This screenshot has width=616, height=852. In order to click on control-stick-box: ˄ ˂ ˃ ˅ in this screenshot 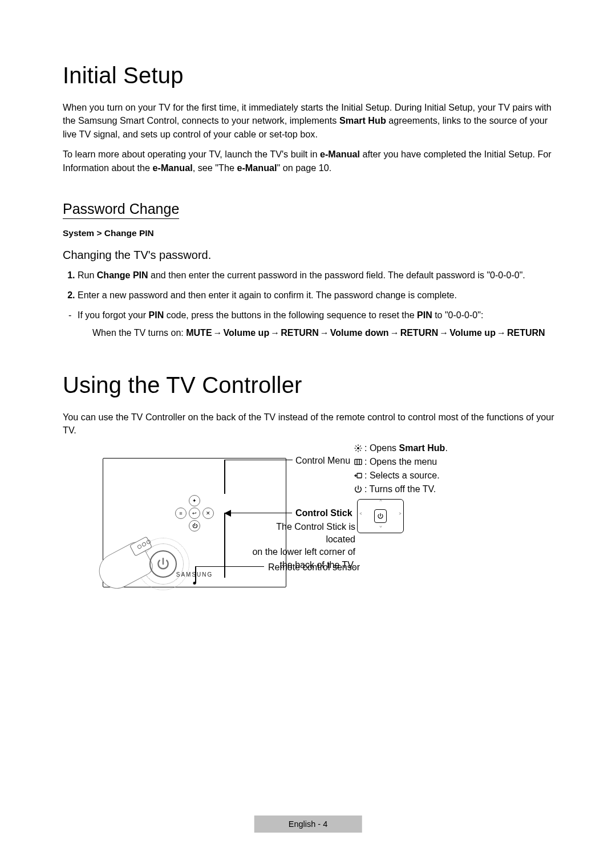, I will do `click(380, 516)`.